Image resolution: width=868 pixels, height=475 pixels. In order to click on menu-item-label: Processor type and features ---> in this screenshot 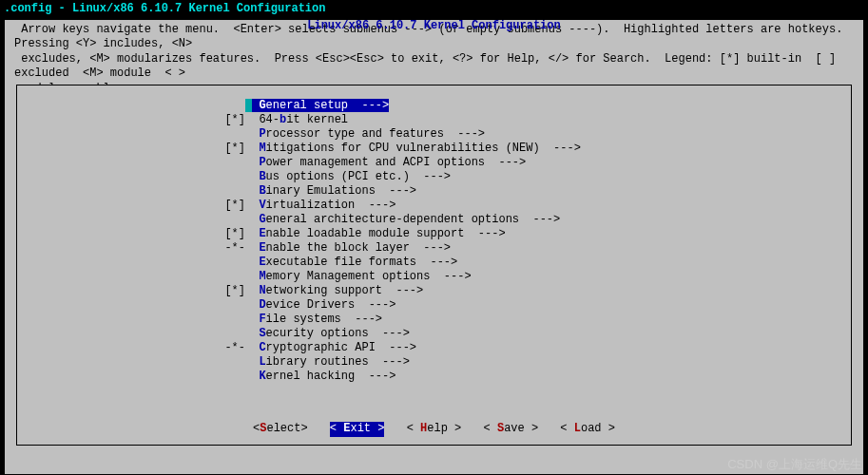, I will do `click(369, 134)`.